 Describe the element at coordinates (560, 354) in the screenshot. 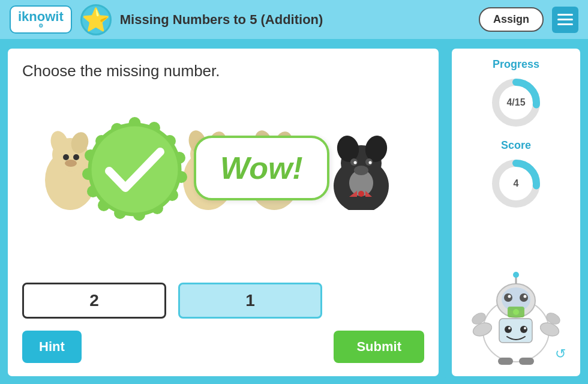

I see `refresh-icon: ↺` at that location.